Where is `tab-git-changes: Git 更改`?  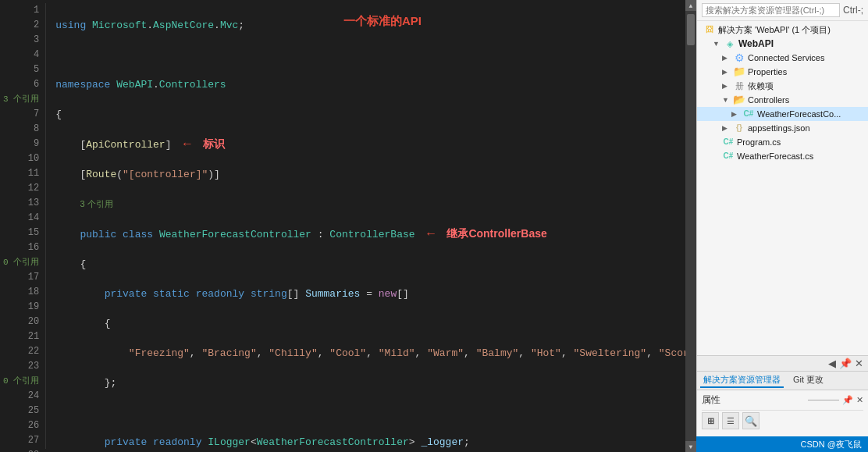
tab-git-changes: Git 更改 is located at coordinates (809, 381).